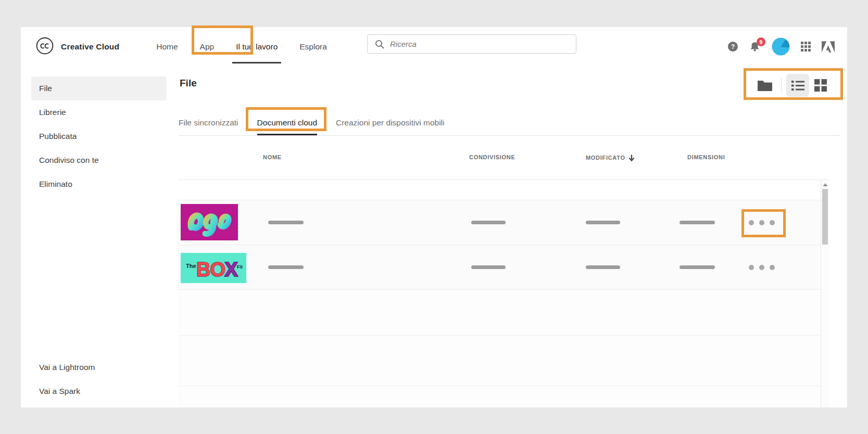 This screenshot has width=868, height=434. I want to click on tab-creazioni-dispositivi-mobili: Creazioni per dispositivi mobili, so click(390, 123).